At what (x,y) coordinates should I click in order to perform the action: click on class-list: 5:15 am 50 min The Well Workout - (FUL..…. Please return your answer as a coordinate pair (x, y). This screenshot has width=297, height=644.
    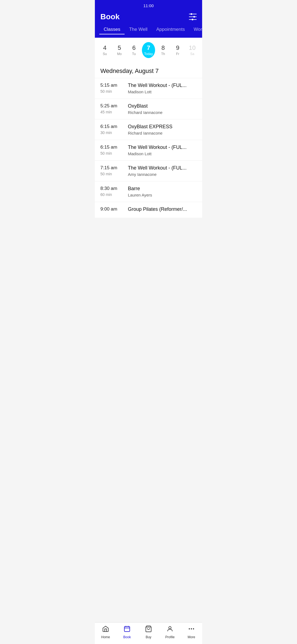
    Looking at the image, I should click on (148, 148).